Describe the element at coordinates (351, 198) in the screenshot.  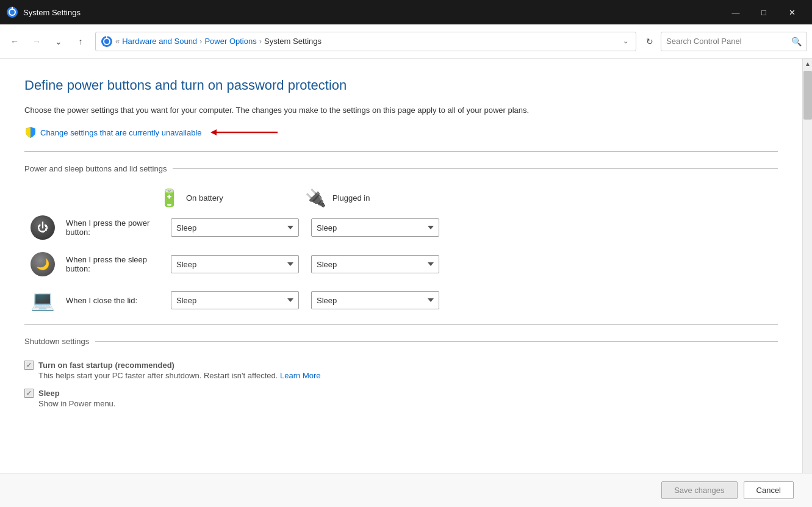
I see `plugged-in-label: Plugged in` at that location.